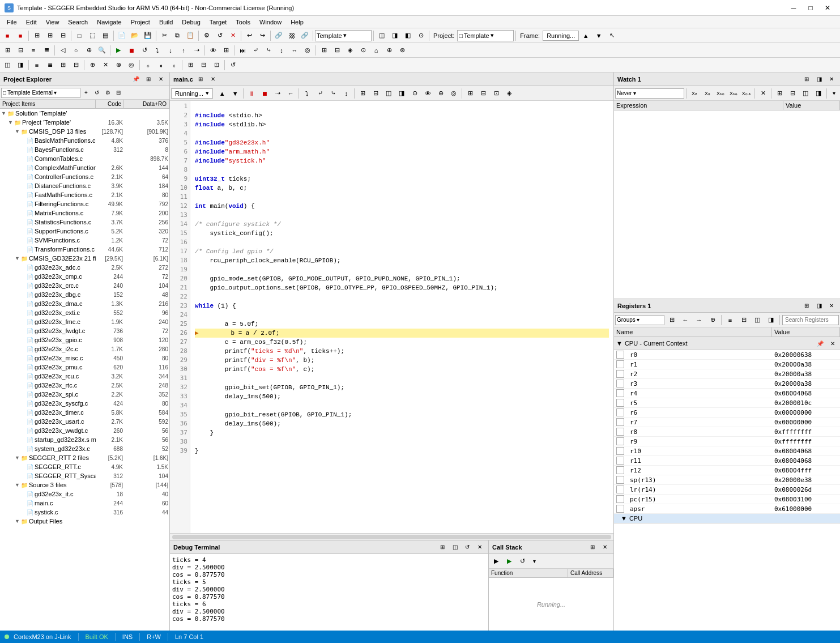  I want to click on tree-row: ▶📄gd32e23x_crc.c240104, so click(85, 286).